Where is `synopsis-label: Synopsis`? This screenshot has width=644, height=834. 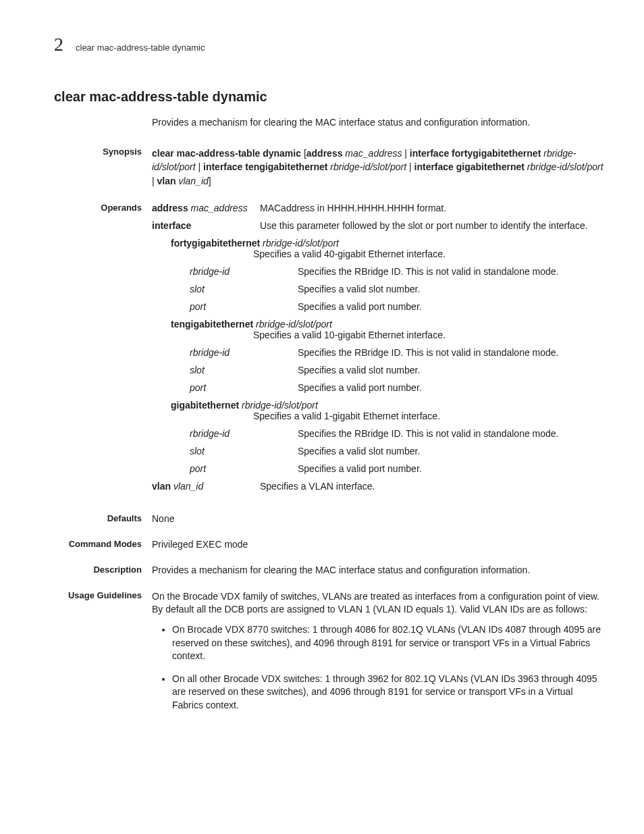
synopsis-label: Synopsis is located at coordinates (103, 167).